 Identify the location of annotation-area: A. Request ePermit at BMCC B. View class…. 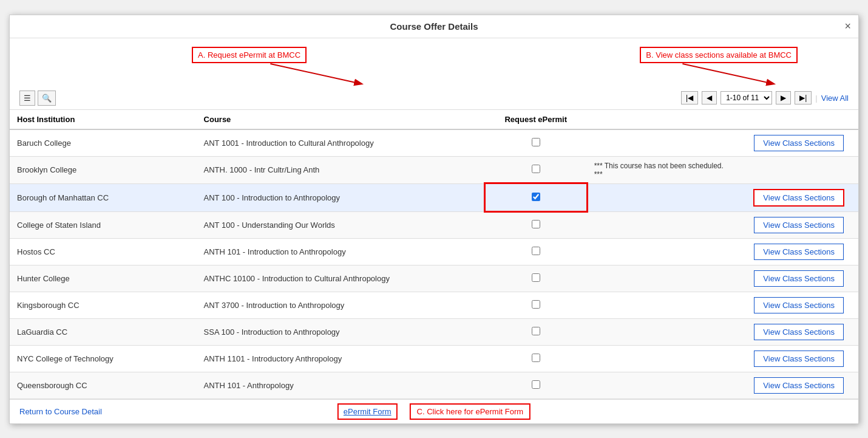
(434, 63).